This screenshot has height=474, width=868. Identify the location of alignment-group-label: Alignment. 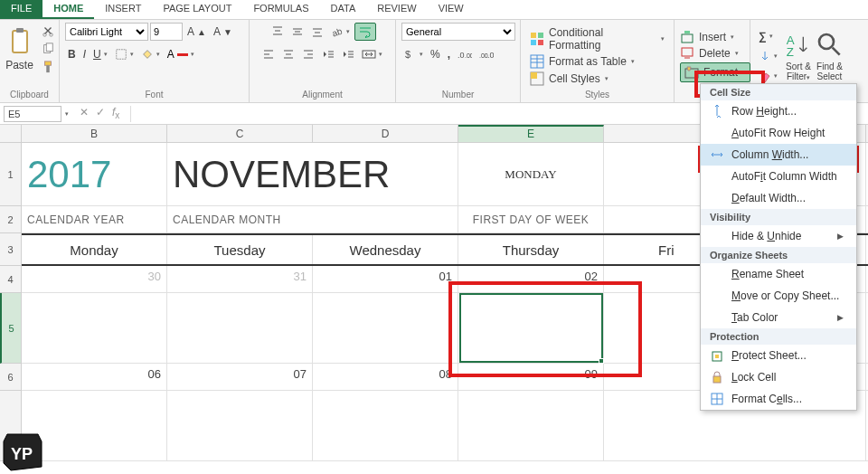
(322, 96).